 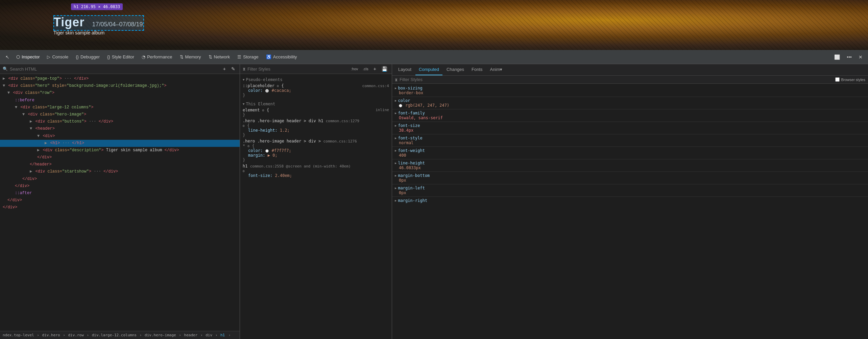 What do you see at coordinates (630, 93) in the screenshot?
I see `prop-value-box-sizing: border-box` at bounding box center [630, 93].